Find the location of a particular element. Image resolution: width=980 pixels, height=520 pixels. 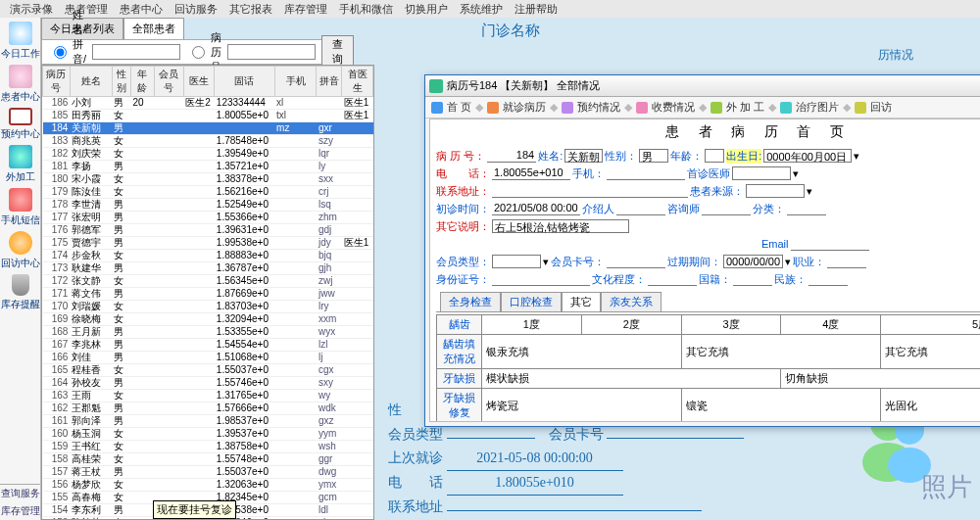

table-row: 180宋小霞女1.38378e+0sxx is located at coordinates (208, 180).